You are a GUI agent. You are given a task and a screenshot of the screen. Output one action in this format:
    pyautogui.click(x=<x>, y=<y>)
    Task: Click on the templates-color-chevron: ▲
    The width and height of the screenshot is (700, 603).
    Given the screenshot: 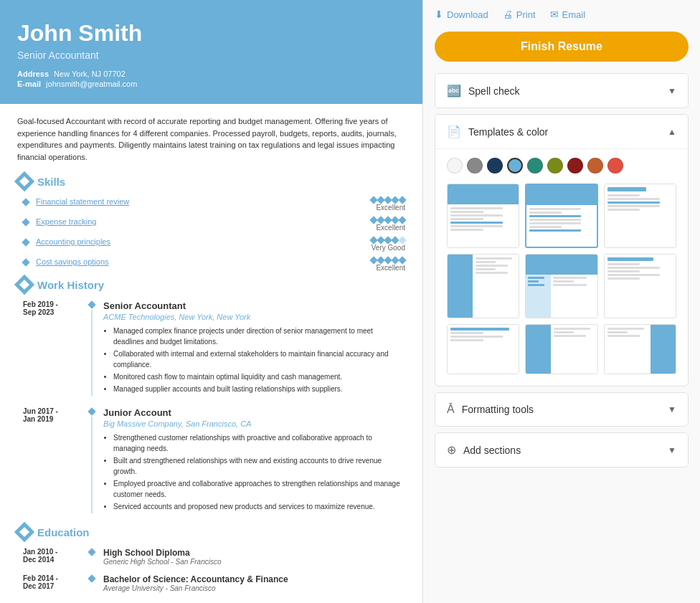 What is the action you would take?
    pyautogui.click(x=672, y=132)
    